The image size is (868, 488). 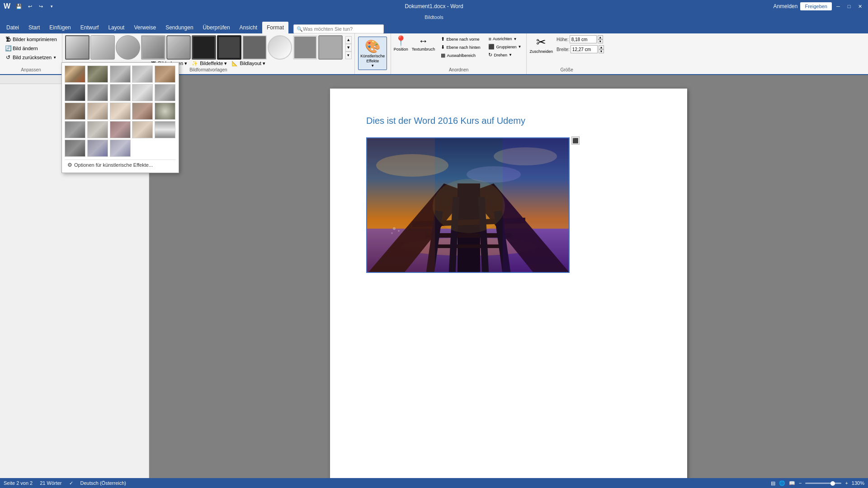 What do you see at coordinates (849, 6) in the screenshot?
I see `restore-button: □` at bounding box center [849, 6].